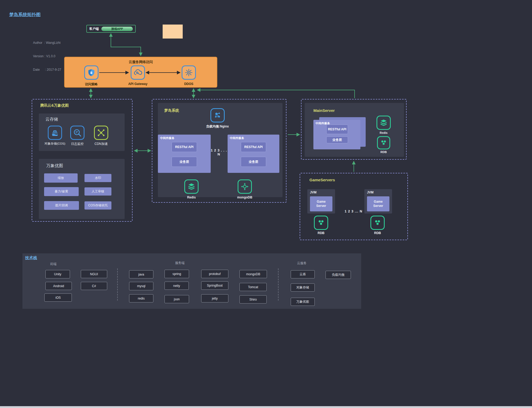 This screenshot has height=408, width=532. I want to click on main-server-panel: MainServer 中间件服务 RESTful API 业务层 Redis, so click(354, 130).